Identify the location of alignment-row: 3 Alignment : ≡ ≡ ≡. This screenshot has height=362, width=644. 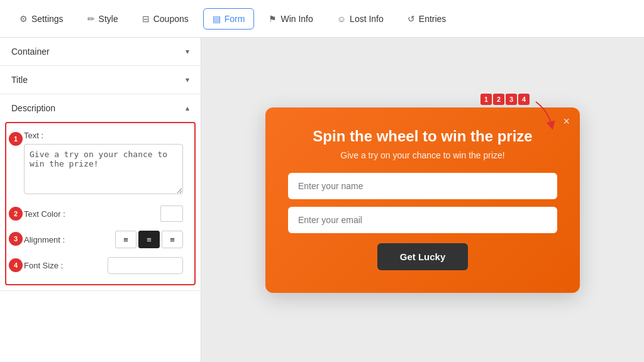
(101, 239).